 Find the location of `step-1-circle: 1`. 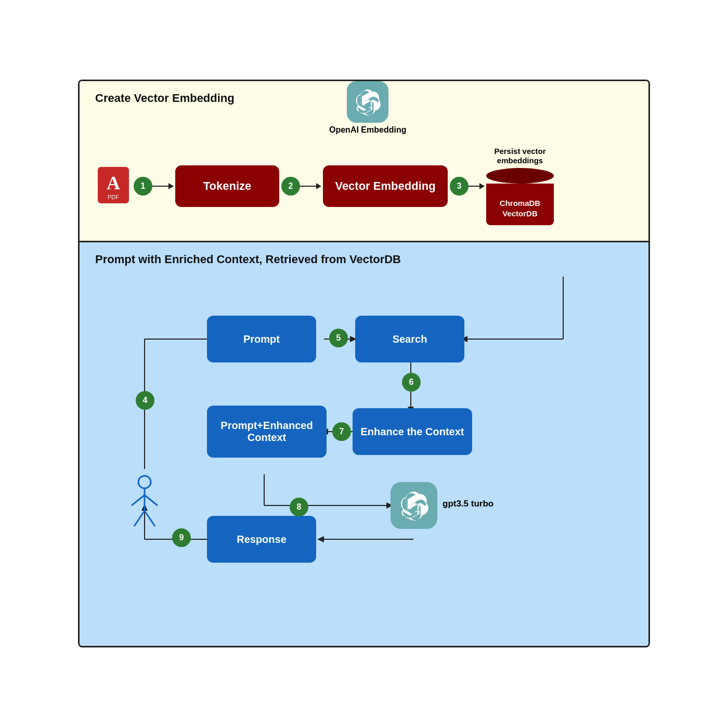

step-1-circle: 1 is located at coordinates (143, 186).